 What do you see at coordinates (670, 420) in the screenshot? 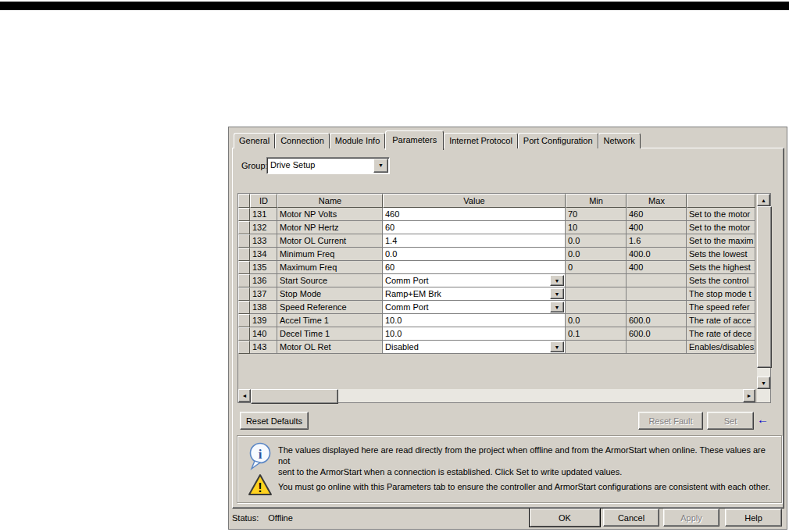
I see `reset-fault-button: Reset Fault` at bounding box center [670, 420].